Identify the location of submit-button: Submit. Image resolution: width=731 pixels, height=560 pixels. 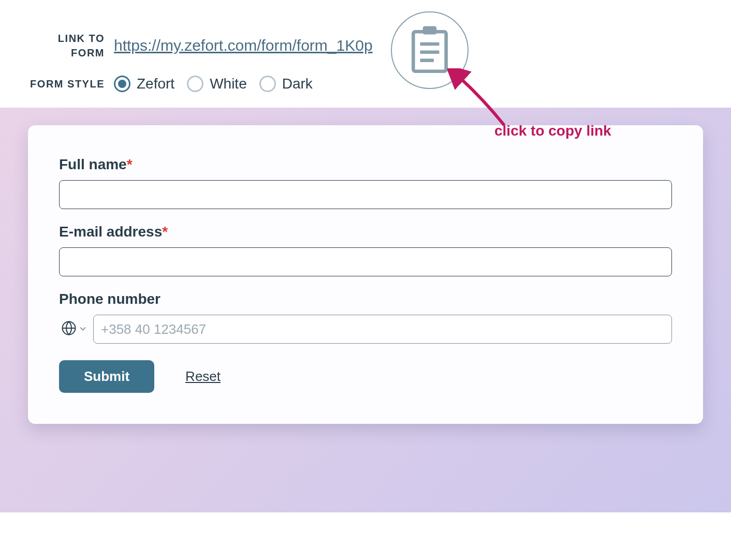
(107, 377).